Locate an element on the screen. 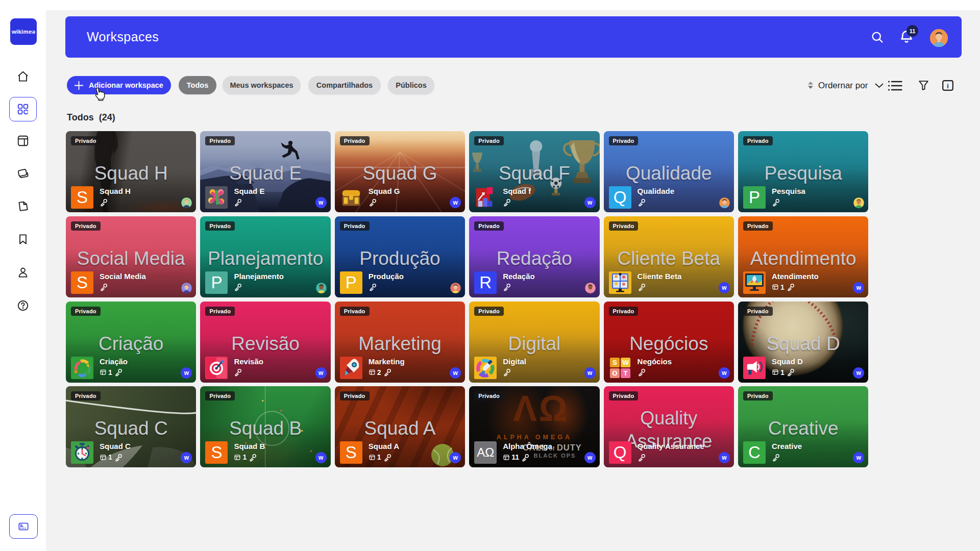  svg-text: S is located at coordinates (615, 362).